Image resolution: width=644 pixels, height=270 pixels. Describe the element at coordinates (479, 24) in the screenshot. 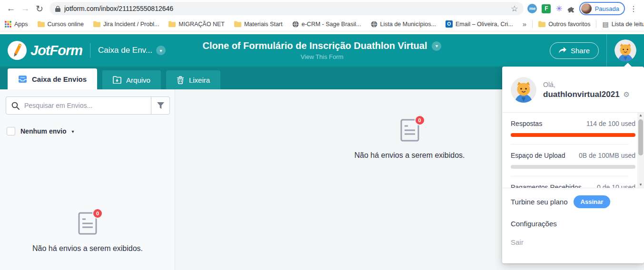

I see `bookmark-item: O Email – Oliveira, Cri...` at that location.